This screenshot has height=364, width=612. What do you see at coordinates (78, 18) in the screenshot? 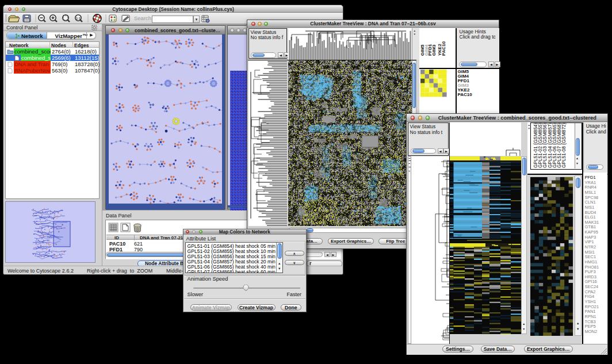
I see `svg-text: 1:1` at bounding box center [78, 18].